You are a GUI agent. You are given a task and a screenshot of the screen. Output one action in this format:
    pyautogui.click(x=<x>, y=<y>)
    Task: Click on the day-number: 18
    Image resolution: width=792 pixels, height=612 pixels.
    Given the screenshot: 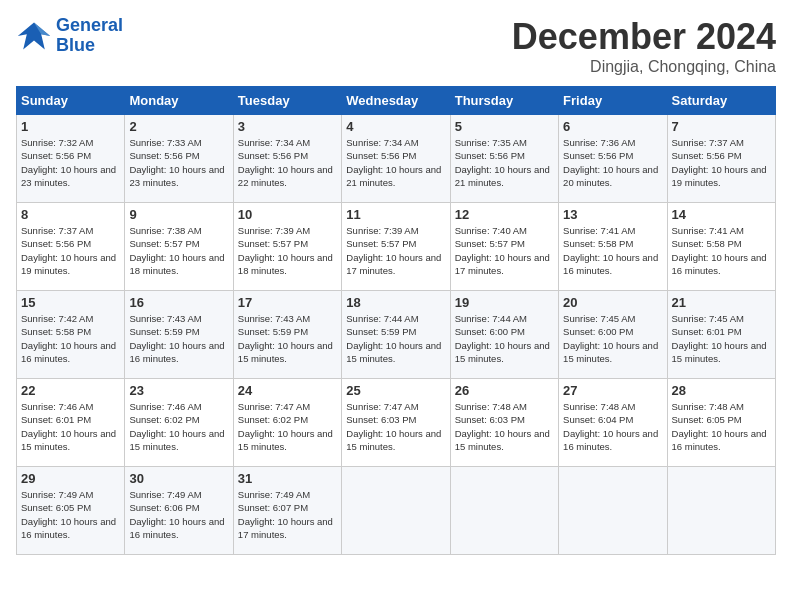 What is the action you would take?
    pyautogui.click(x=396, y=302)
    